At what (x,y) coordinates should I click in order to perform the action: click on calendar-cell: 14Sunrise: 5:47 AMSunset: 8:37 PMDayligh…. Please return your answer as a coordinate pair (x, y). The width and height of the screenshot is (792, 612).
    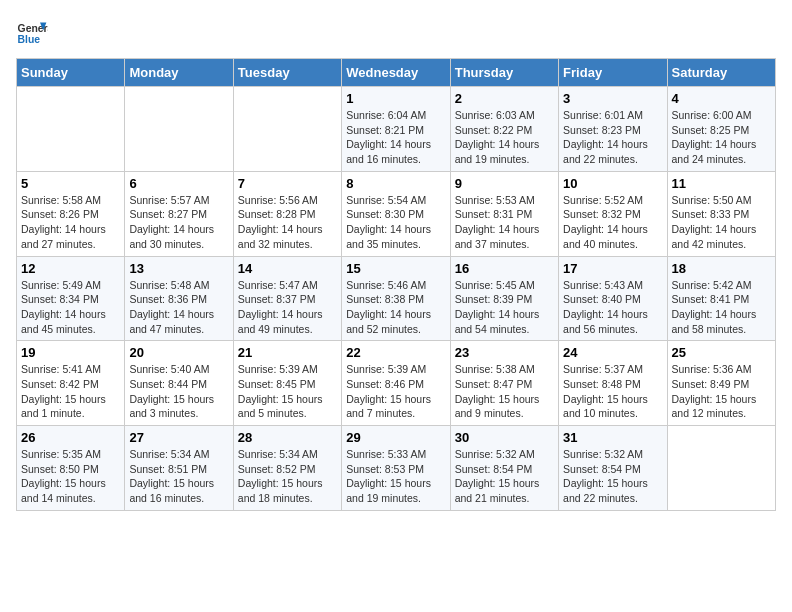
    Looking at the image, I should click on (287, 298).